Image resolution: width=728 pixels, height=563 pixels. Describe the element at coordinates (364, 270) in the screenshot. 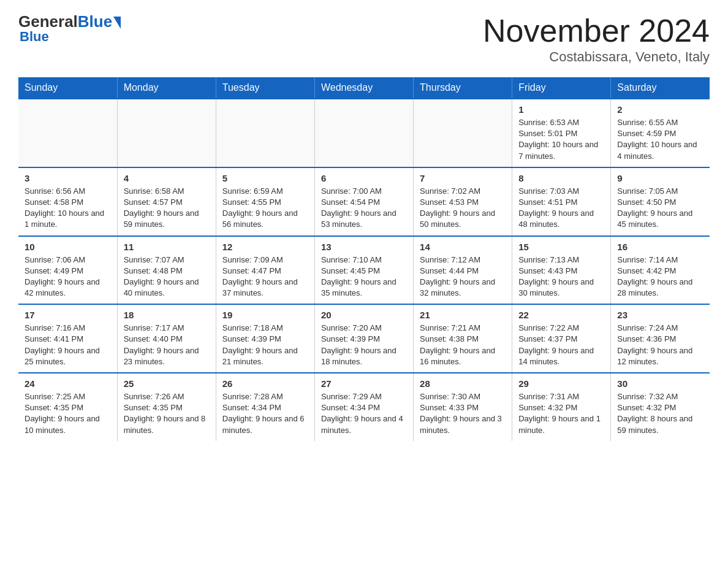

I see `calendar-week-row: 10Sunrise: 7:06 AM Sunset: 4:49 PM Dayli…` at that location.